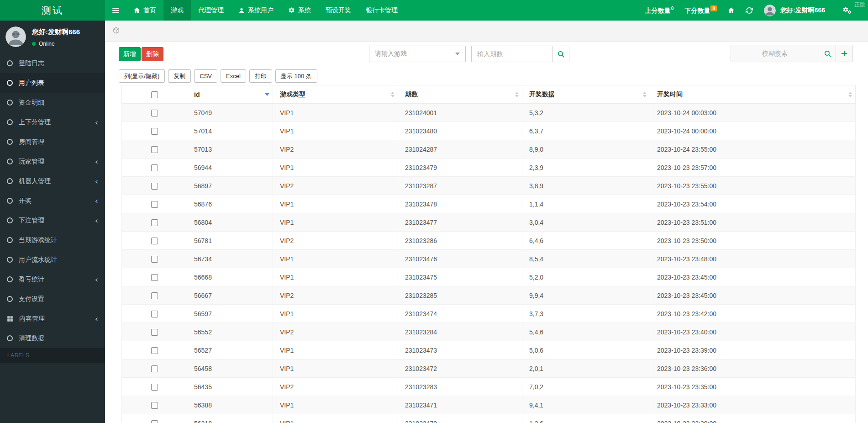  I want to click on sidebar-item-player-management: 玩家管理‹, so click(53, 162).